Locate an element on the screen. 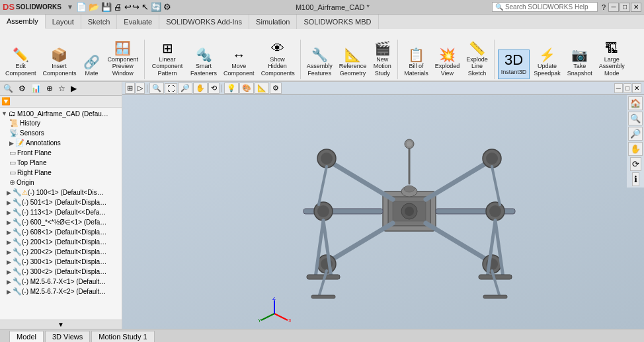 Image resolution: width=644 pixels, height=342 pixels. open-icon: 📂 is located at coordinates (94, 7).